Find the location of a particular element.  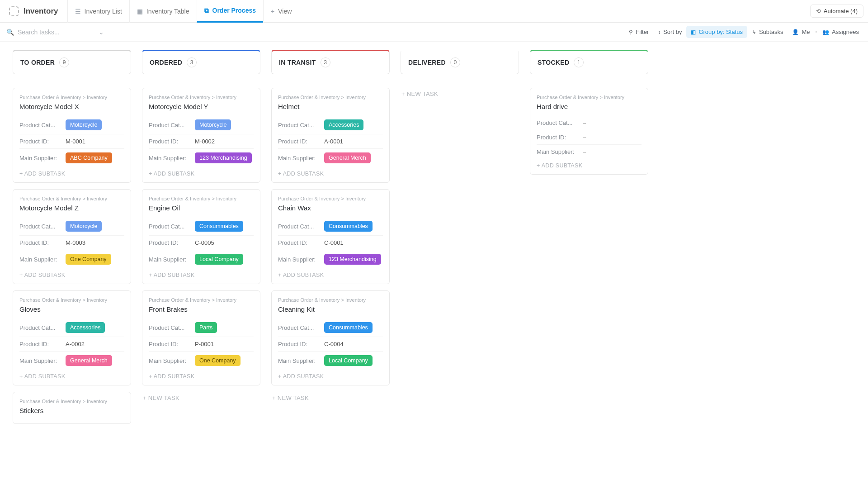

me-label: Me is located at coordinates (806, 32).